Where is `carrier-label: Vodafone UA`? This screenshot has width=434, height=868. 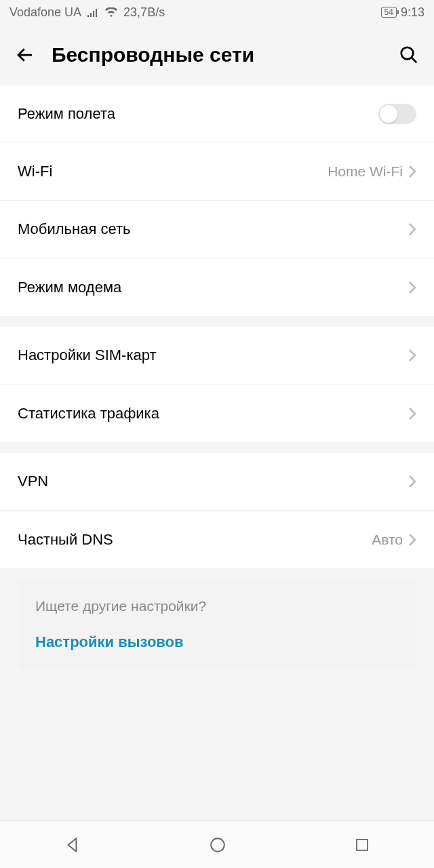
carrier-label: Vodafone UA is located at coordinates (45, 12).